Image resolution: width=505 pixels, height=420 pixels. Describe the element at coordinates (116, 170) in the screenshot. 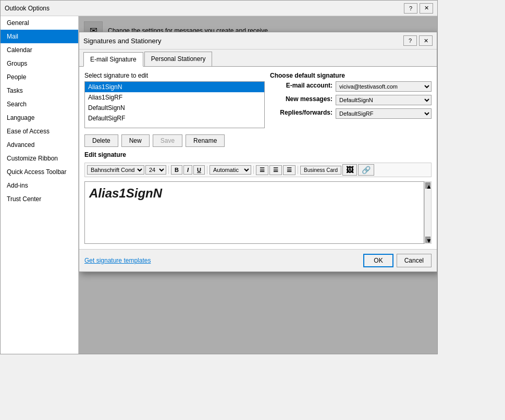

I see `font-name-select: Bahnschrift Conde` at that location.